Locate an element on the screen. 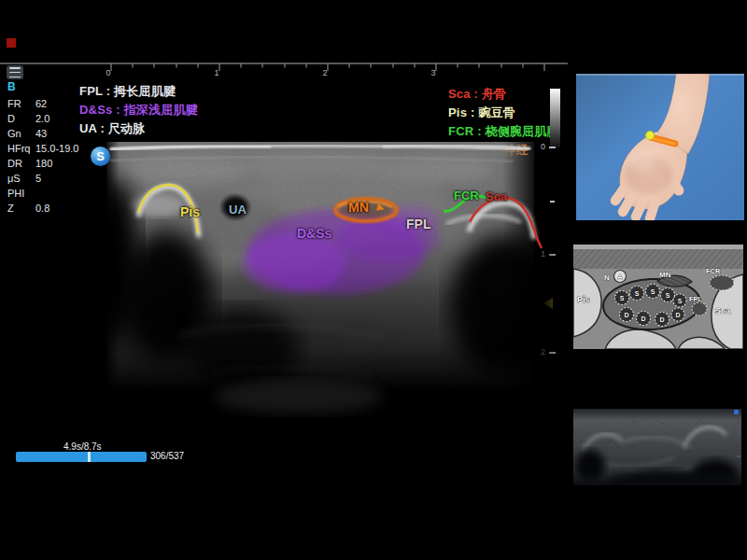 This screenshot has height=560, width=747. probe-marker-dot is located at coordinates (650, 136).